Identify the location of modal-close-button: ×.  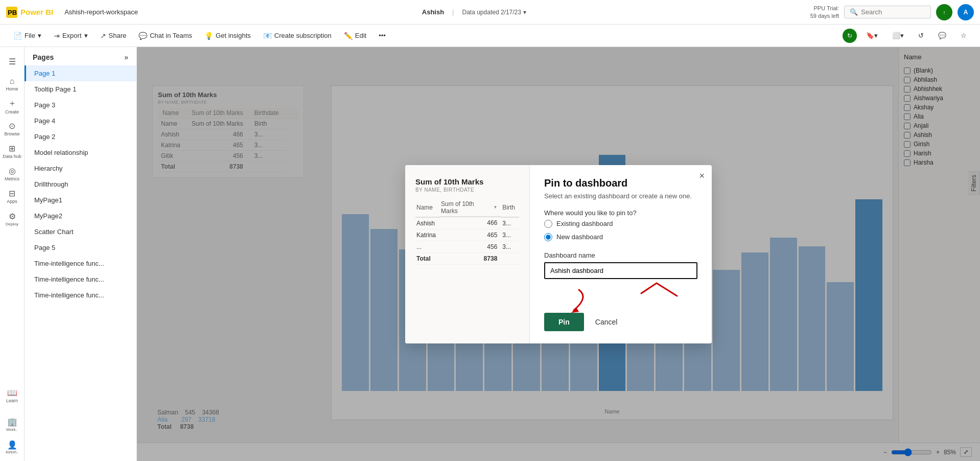
(702, 176).